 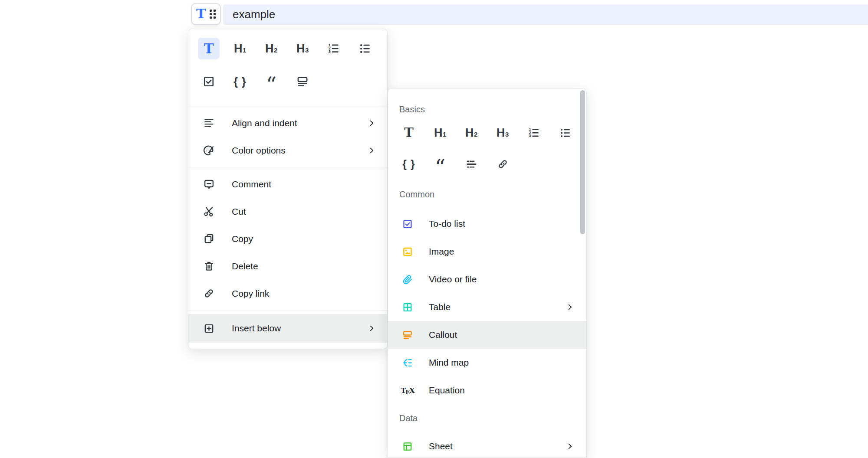 I want to click on insert-tile-code-block: { }, so click(x=409, y=164).